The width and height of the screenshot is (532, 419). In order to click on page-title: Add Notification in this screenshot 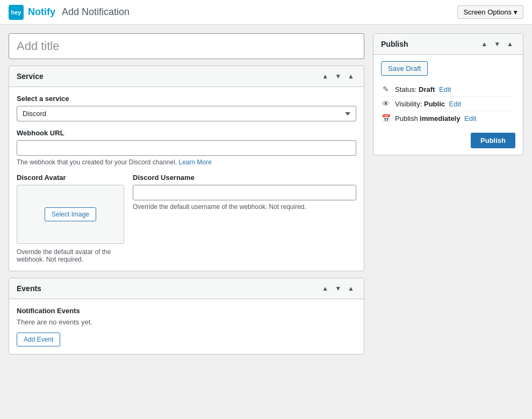, I will do `click(96, 12)`.